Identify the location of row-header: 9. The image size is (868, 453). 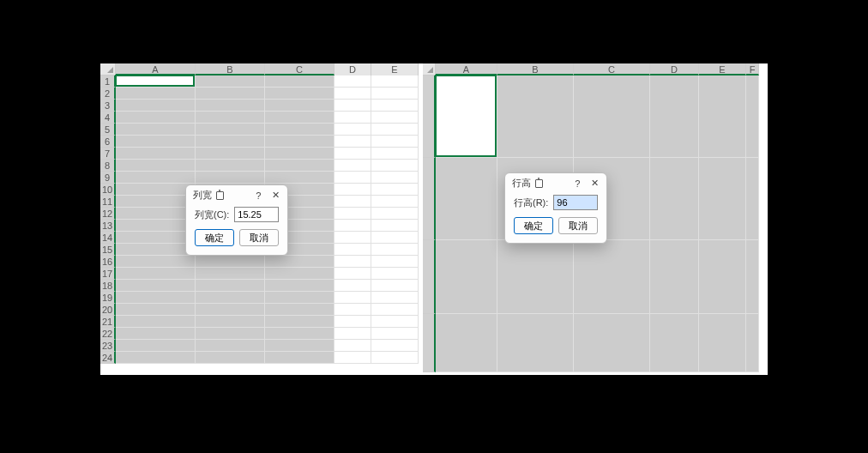
(108, 178).